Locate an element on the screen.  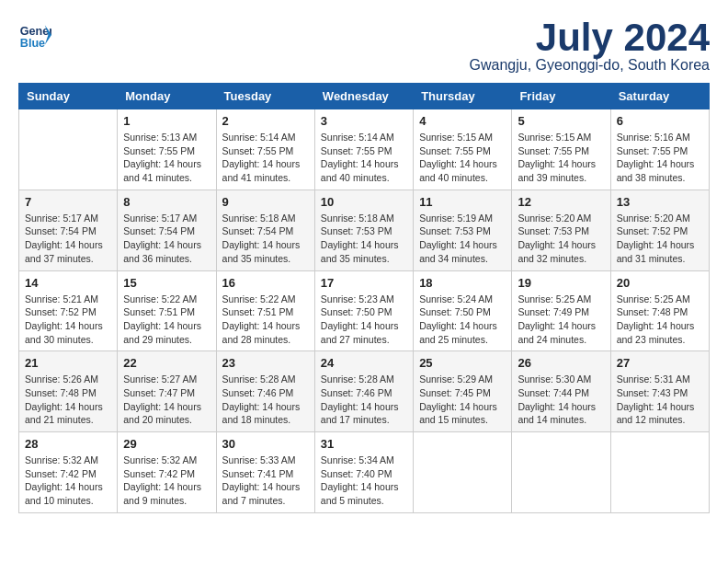
page-header: General Blue July 2024 Gwangju, Gyeonggi… is located at coordinates (364, 46).